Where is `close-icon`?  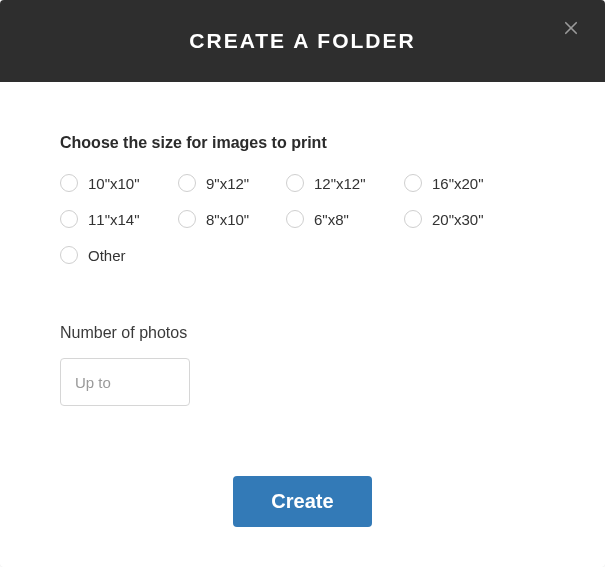
close-icon is located at coordinates (571, 28).